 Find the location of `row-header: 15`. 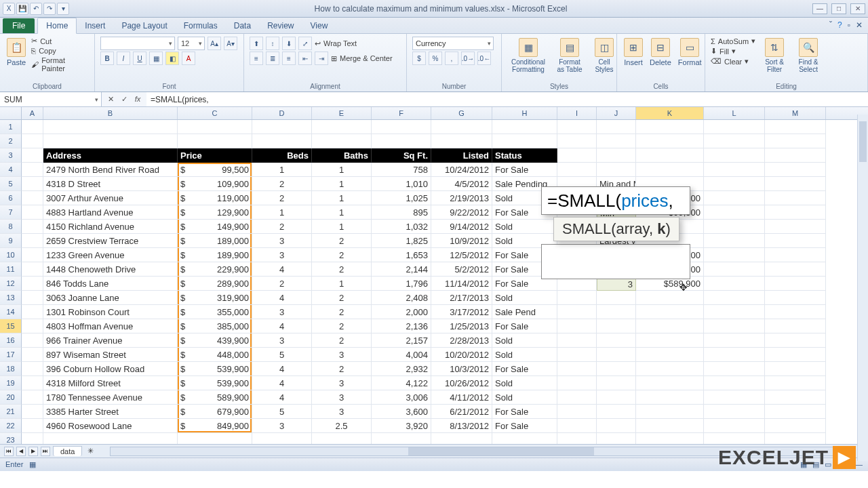

row-header: 15 is located at coordinates (11, 327).